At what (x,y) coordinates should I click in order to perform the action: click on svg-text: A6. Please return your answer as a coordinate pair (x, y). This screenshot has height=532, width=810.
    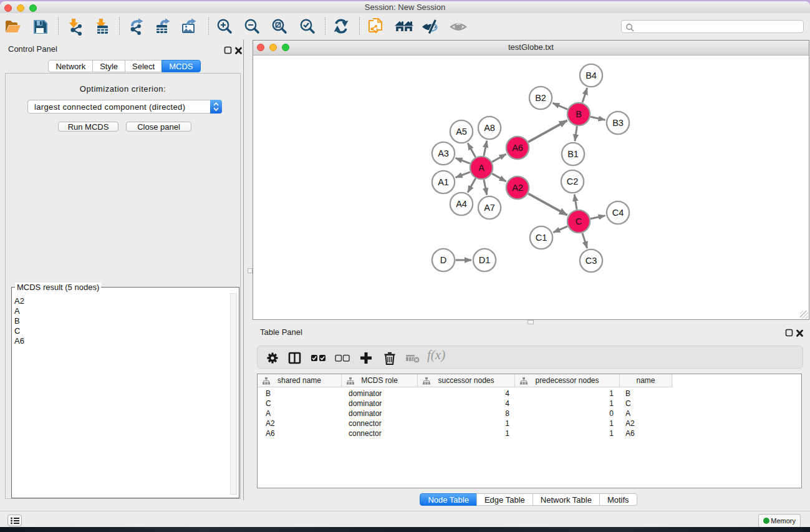
    Looking at the image, I should click on (518, 148).